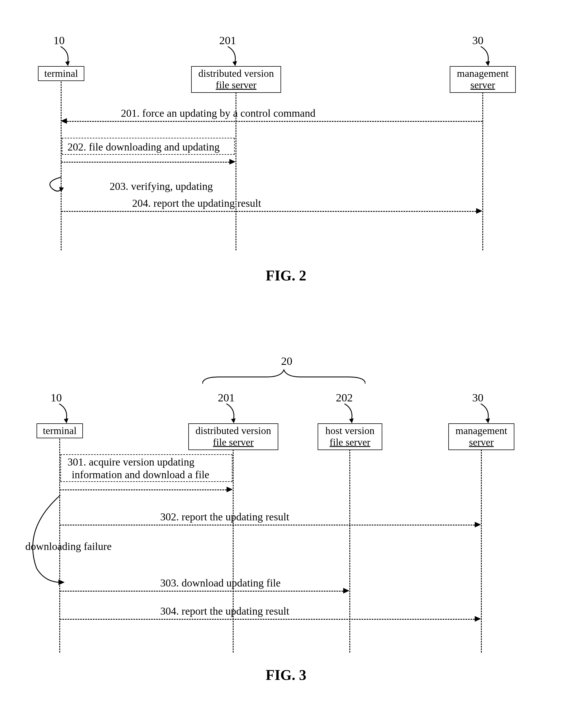 This screenshot has height=728, width=572. I want to click on hvfs-label2: file server, so click(350, 442).